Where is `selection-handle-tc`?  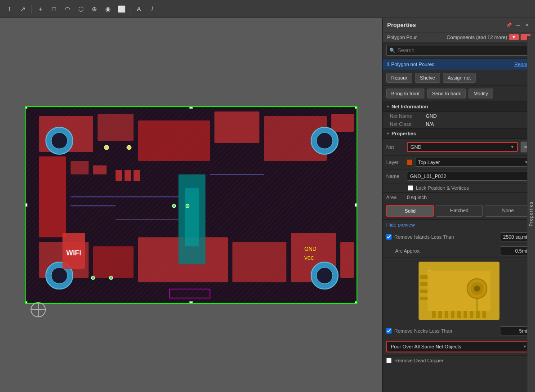 selection-handle-tc is located at coordinates (191, 107).